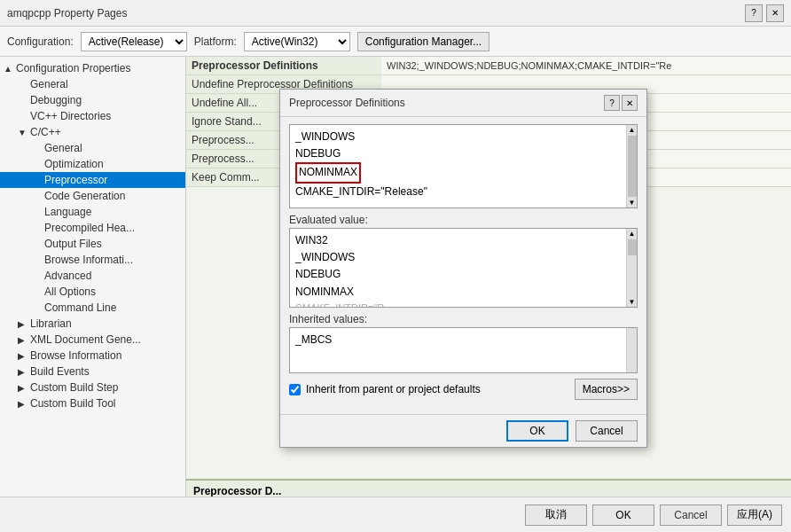  What do you see at coordinates (607, 431) in the screenshot?
I see `cancel-dialog-button: Cancel` at bounding box center [607, 431].